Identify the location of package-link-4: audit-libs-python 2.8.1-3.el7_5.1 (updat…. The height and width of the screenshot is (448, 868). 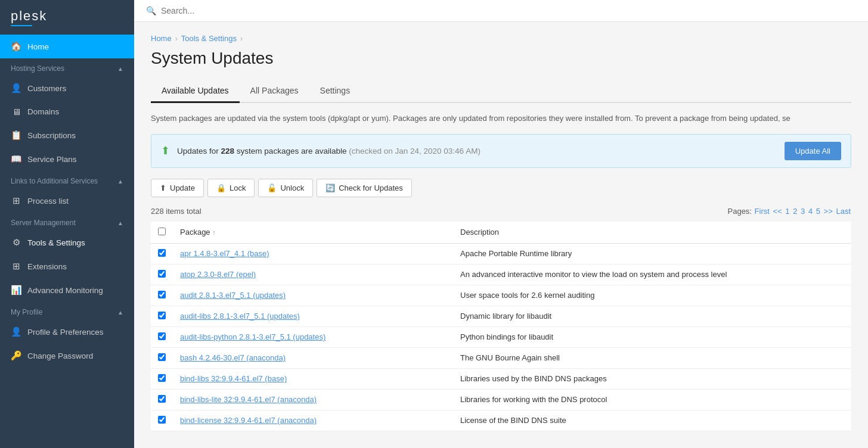
(253, 337).